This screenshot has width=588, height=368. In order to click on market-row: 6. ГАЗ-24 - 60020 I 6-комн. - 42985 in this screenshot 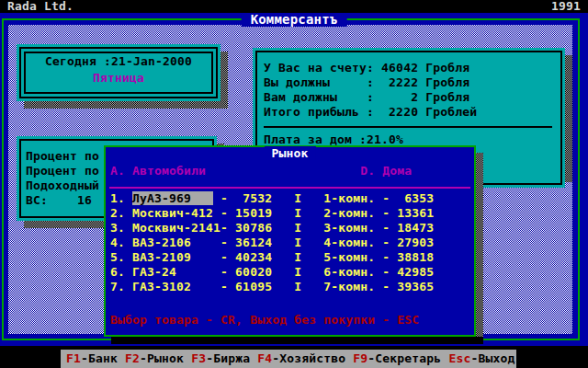, I will do `click(272, 272)`.